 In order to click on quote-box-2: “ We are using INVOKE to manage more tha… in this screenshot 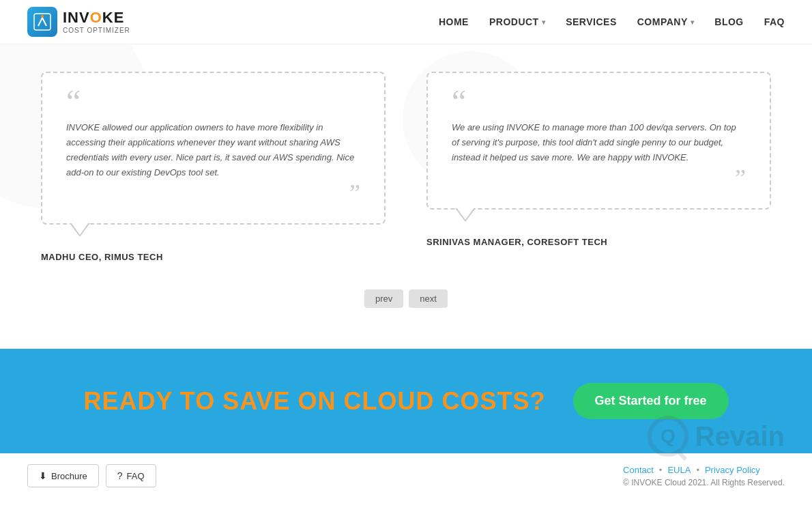, I will do `click(599, 141)`.